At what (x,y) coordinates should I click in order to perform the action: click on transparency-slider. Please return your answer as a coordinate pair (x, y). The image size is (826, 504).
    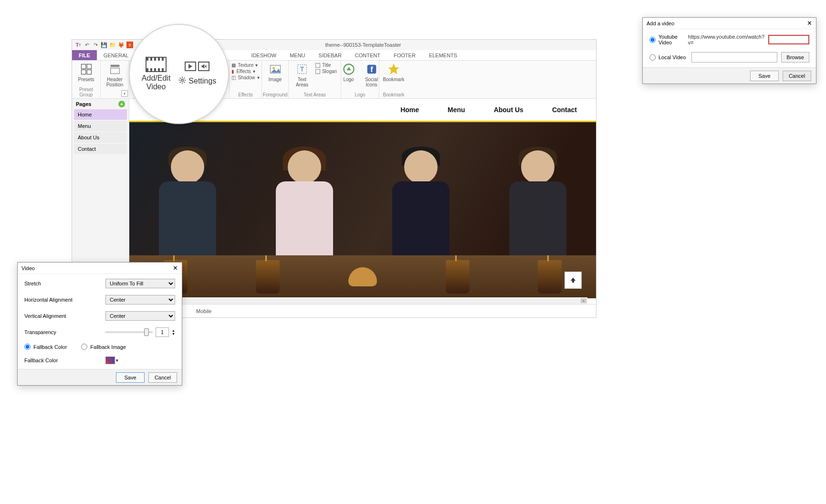
    Looking at the image, I should click on (129, 332).